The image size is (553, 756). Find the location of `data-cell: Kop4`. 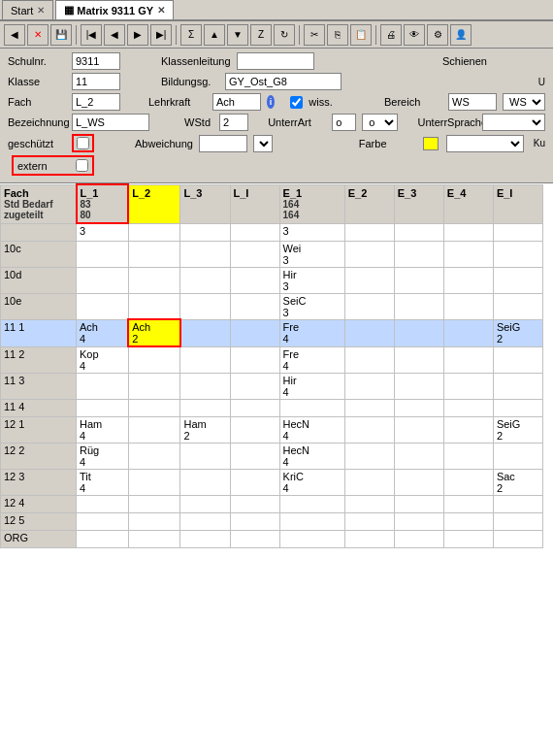

data-cell: Kop4 is located at coordinates (103, 359).